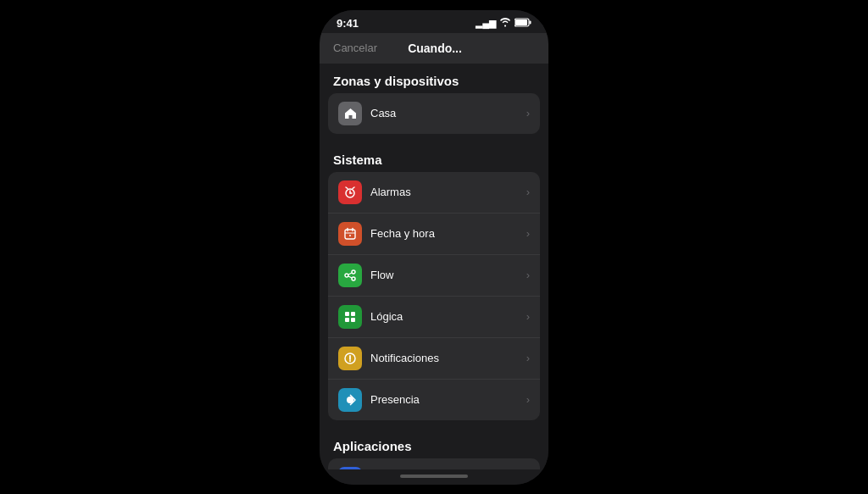 Image resolution: width=868 pixels, height=494 pixels. I want to click on notificaciones-icon, so click(350, 358).